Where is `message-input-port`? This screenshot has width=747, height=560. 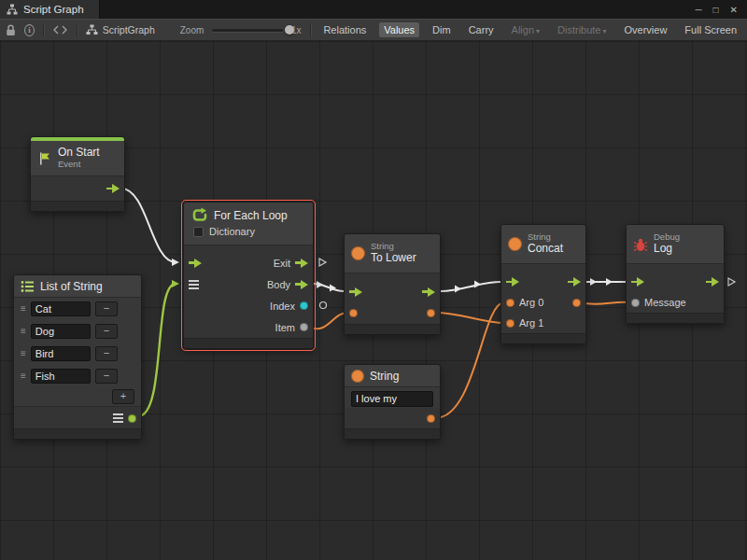
message-input-port is located at coordinates (635, 302).